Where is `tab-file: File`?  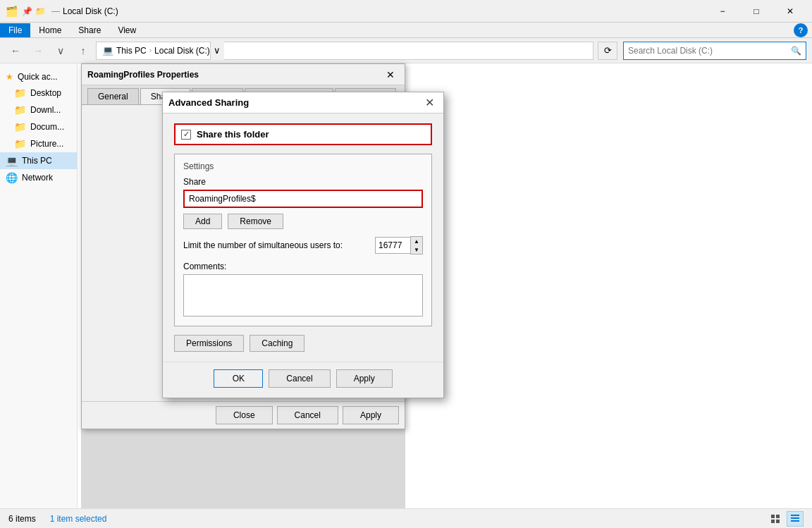 tab-file: File is located at coordinates (16, 30).